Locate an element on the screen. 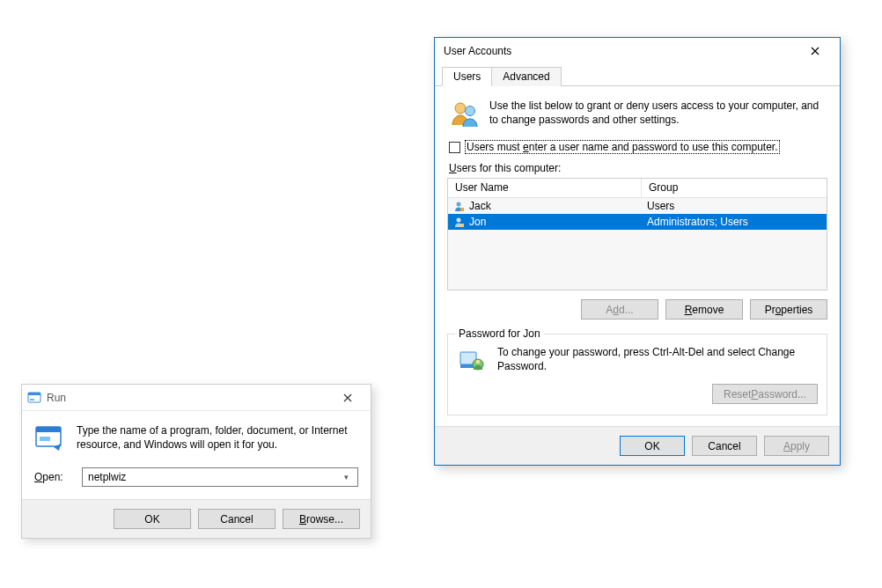 This screenshot has height=588, width=882. ua-intro-text: Use the list below to grant or deny user… is located at coordinates (658, 114).